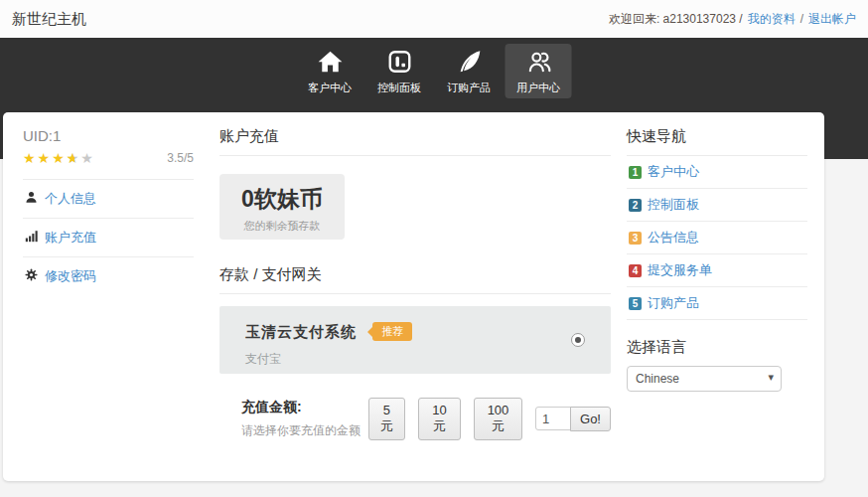  I want to click on number-badge: 5, so click(636, 304).